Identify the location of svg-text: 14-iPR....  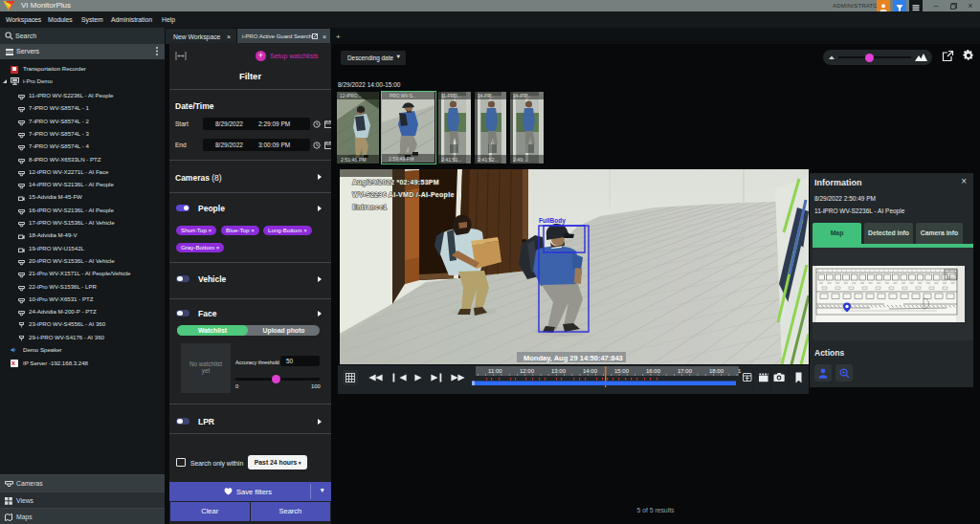
(523, 96).